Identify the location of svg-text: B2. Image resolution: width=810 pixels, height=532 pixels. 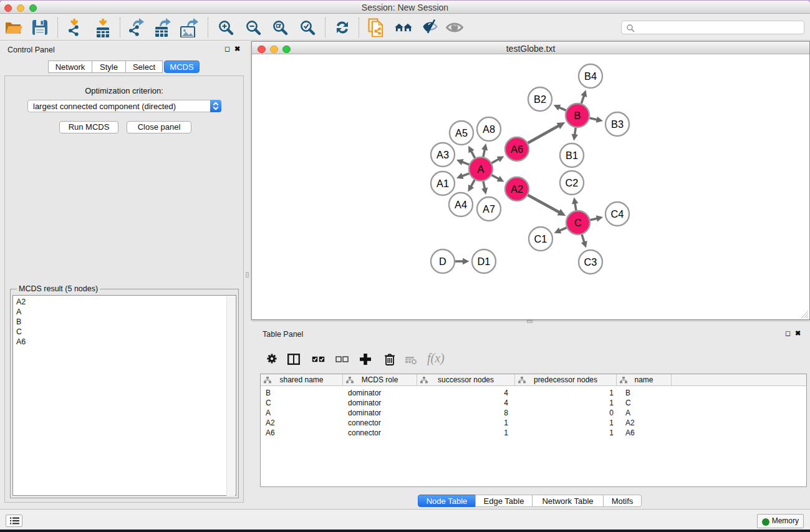
(540, 99).